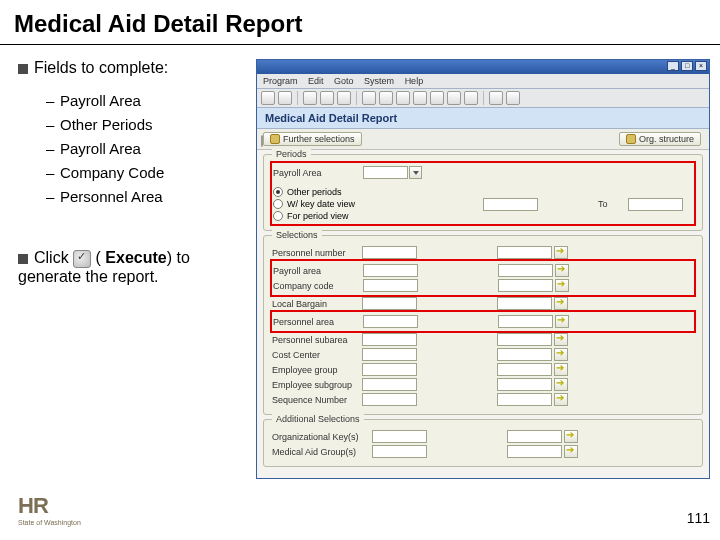 Image resolution: width=720 pixels, height=540 pixels. Describe the element at coordinates (278, 204) in the screenshot. I see `radio-wkeydate` at that location.